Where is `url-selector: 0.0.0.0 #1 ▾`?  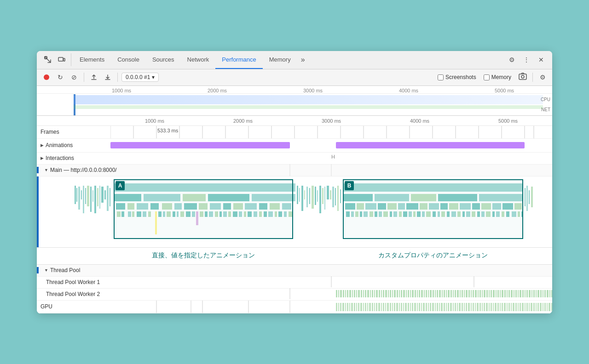 url-selector: 0.0.0.0 #1 ▾ is located at coordinates (140, 77).